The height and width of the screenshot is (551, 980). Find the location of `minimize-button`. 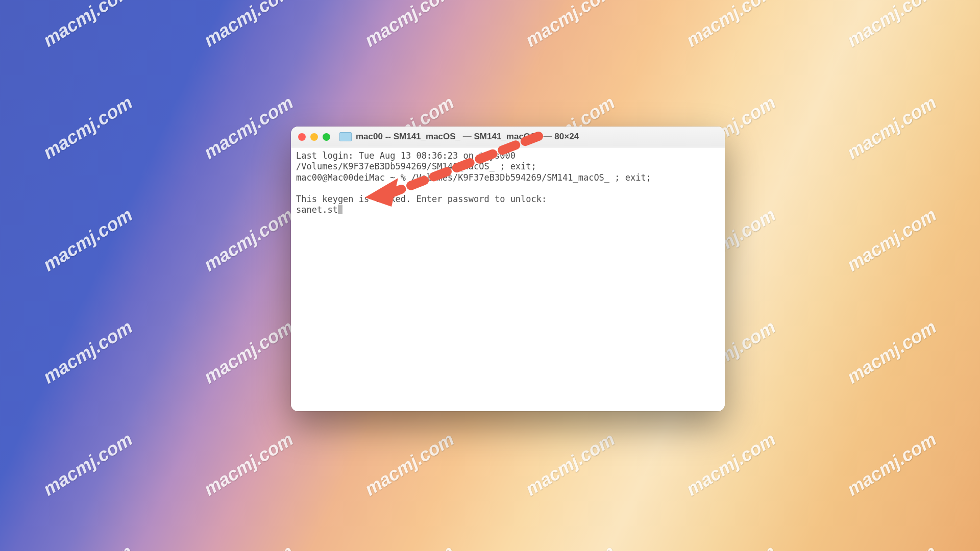

minimize-button is located at coordinates (314, 137).